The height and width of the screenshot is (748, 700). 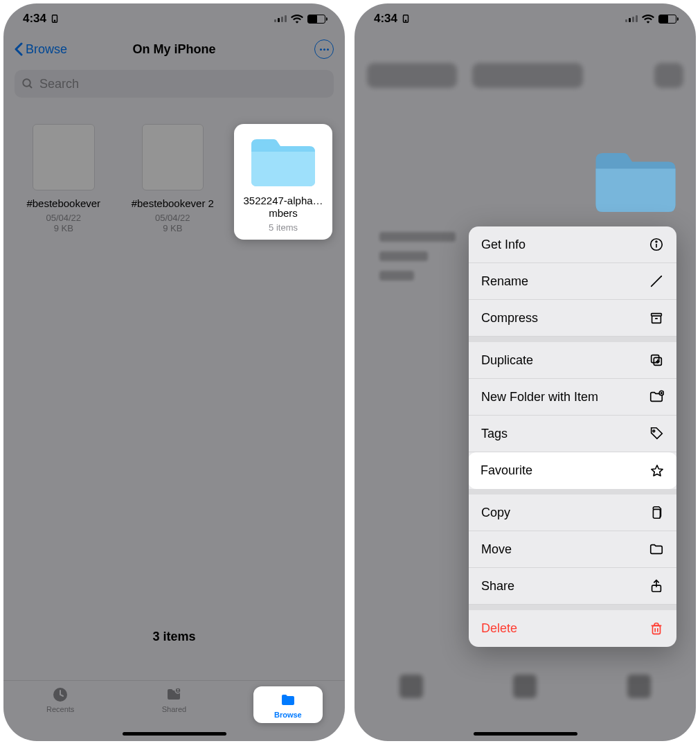 What do you see at coordinates (573, 586) in the screenshot?
I see `menu-share: Share` at bounding box center [573, 586].